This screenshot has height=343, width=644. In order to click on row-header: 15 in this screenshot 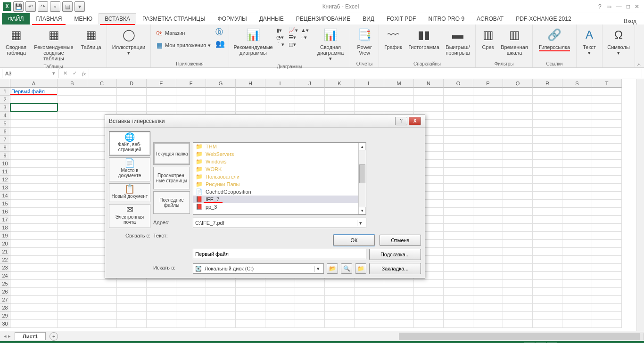, I will do `click(5, 204)`.